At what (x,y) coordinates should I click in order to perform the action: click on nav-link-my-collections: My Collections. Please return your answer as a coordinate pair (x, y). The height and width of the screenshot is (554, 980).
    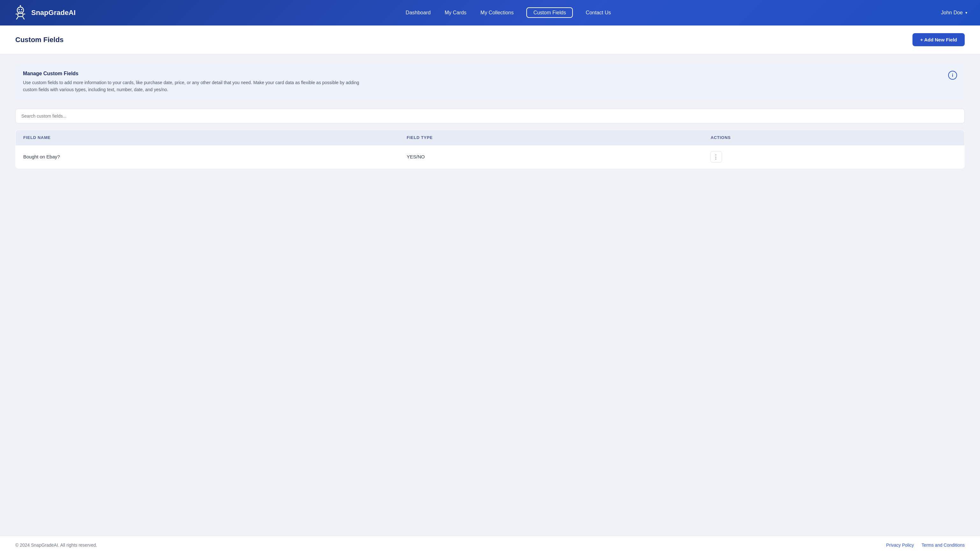
    Looking at the image, I should click on (497, 13).